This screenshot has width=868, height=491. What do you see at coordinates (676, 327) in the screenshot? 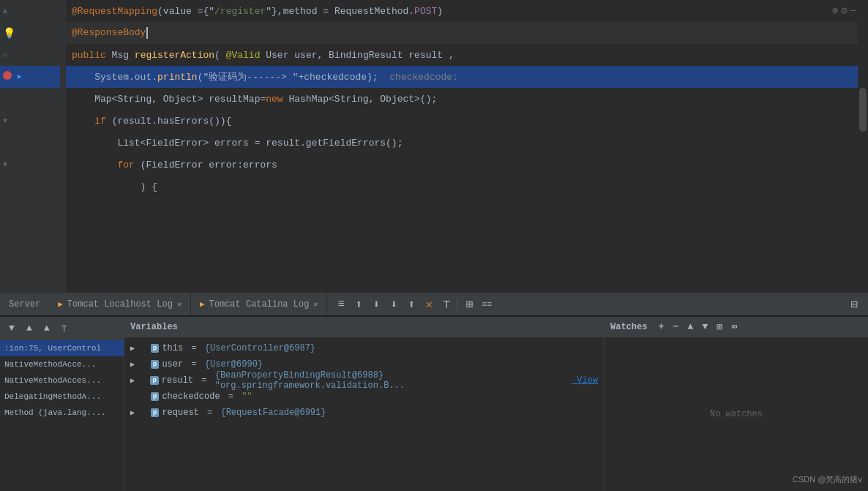
I see `watches-remove-btn: −` at bounding box center [676, 327].